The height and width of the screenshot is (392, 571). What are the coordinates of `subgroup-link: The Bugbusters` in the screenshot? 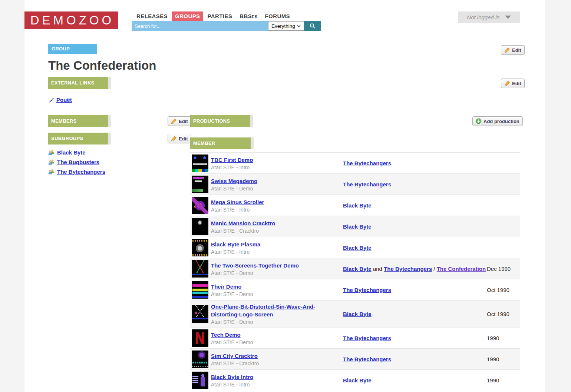 It's located at (78, 162).